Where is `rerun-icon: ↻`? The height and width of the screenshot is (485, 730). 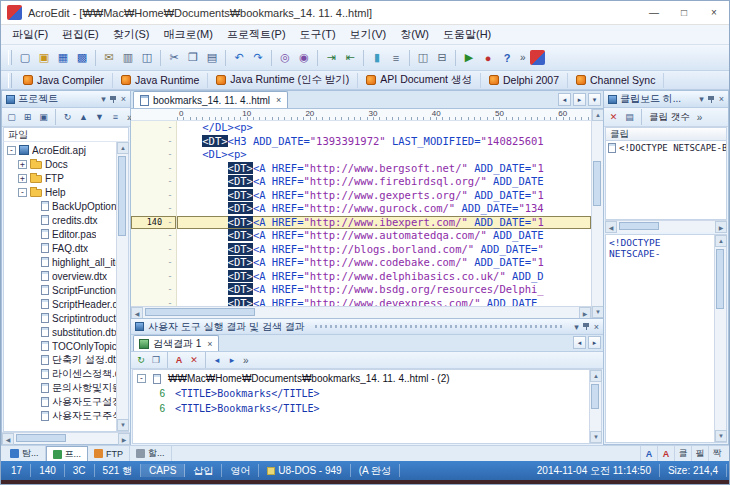
rerun-icon: ↻ is located at coordinates (141, 360).